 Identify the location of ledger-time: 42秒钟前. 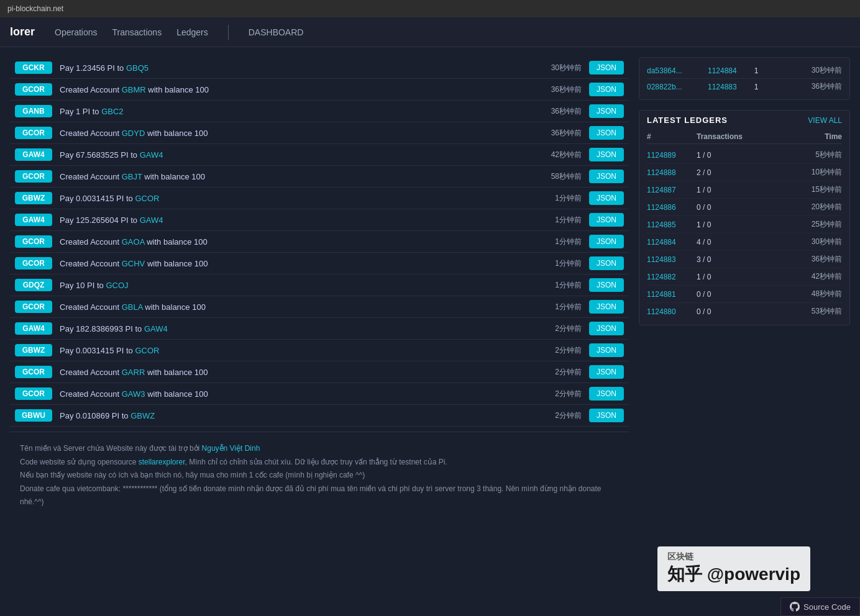
(800, 277).